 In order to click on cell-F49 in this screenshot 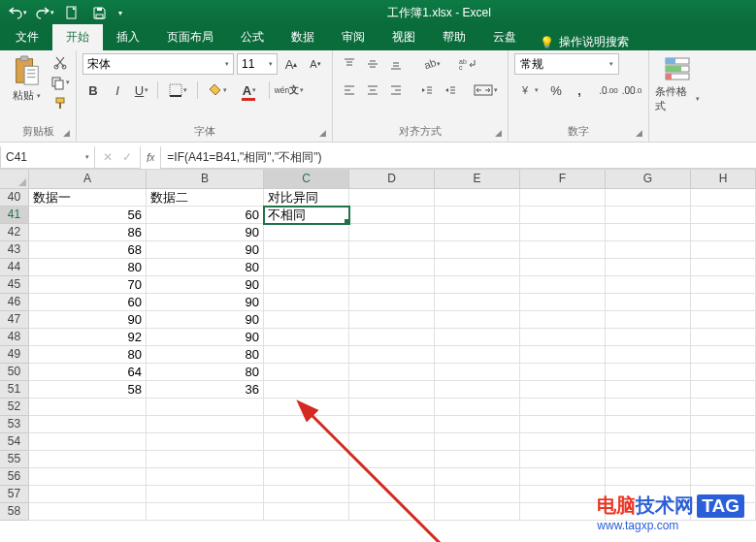, I will do `click(563, 355)`.